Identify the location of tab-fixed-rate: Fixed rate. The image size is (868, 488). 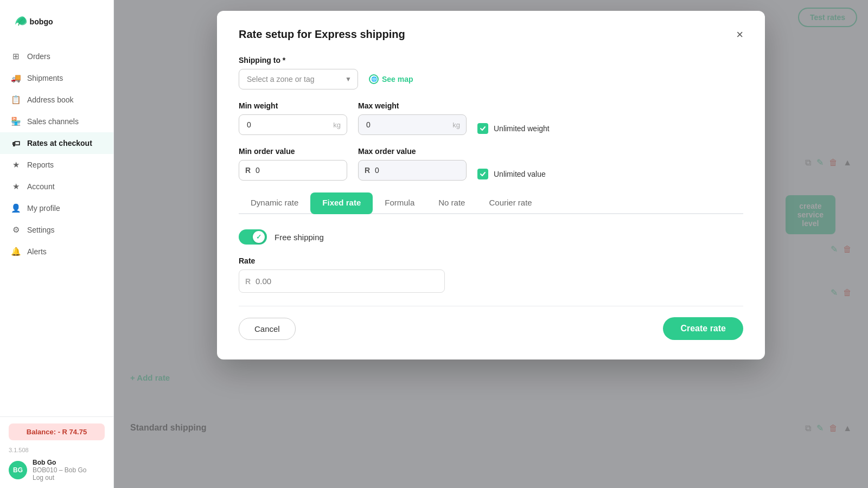
(342, 203).